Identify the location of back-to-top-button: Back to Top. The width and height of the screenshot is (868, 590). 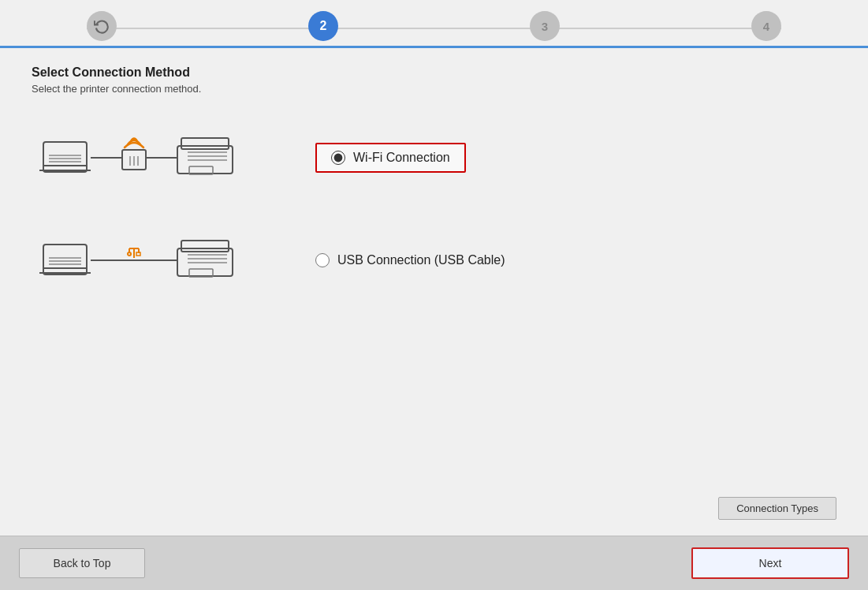
(82, 563).